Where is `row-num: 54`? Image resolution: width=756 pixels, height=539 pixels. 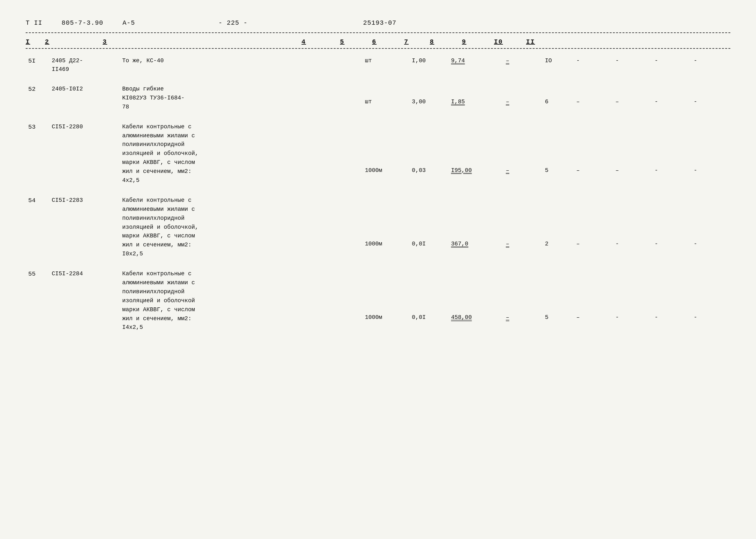
row-num: 54 is located at coordinates (37, 227).